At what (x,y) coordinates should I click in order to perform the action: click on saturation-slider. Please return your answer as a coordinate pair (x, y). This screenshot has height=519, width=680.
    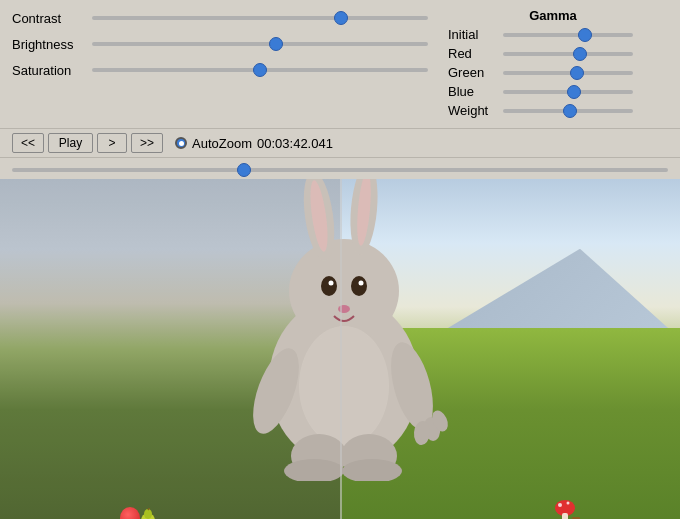
    Looking at the image, I should click on (260, 70).